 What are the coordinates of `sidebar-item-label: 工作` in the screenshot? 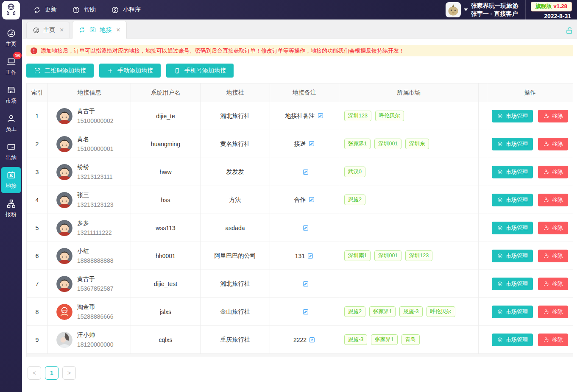 It's located at (11, 72).